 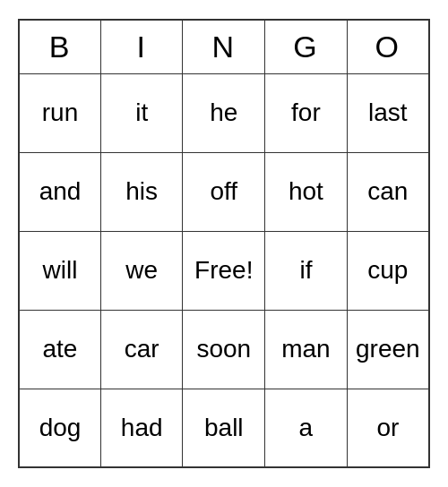 What do you see at coordinates (59, 428) in the screenshot?
I see `bingo-cell-4-0: dog` at bounding box center [59, 428].